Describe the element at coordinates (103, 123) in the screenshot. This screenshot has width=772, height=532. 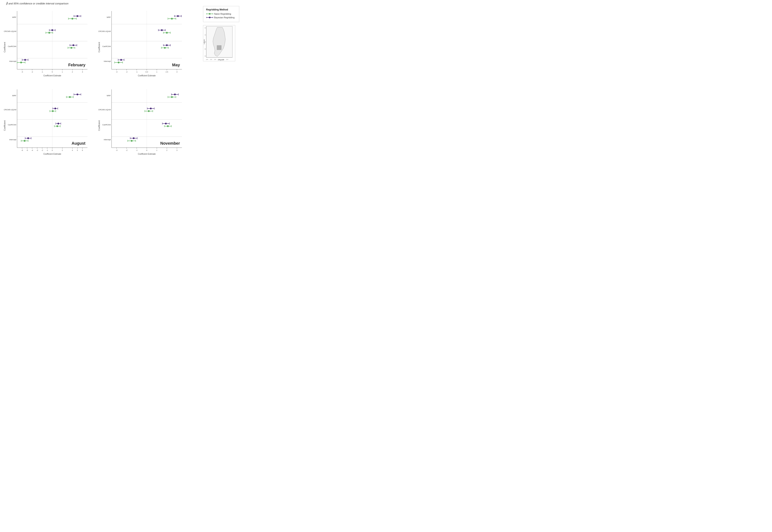
I see `bottom-row: Coefficient -6 -5` at that location.